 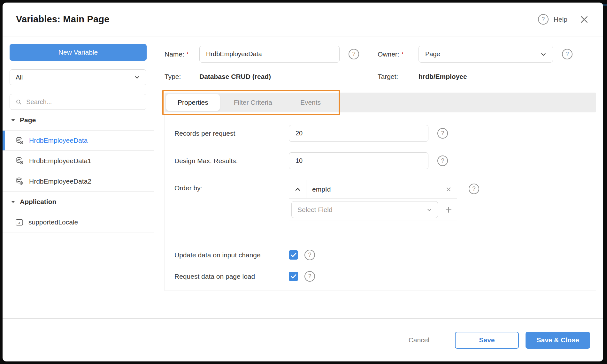 What do you see at coordinates (388, 54) in the screenshot?
I see `owner-label: Owner:` at bounding box center [388, 54].